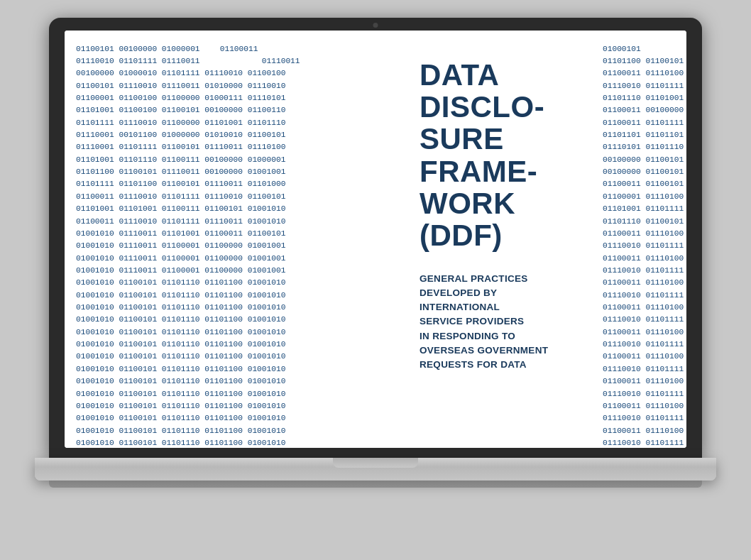 The height and width of the screenshot is (560, 751). I want to click on subtitle-line-3: INTERNATIONAL, so click(460, 307).